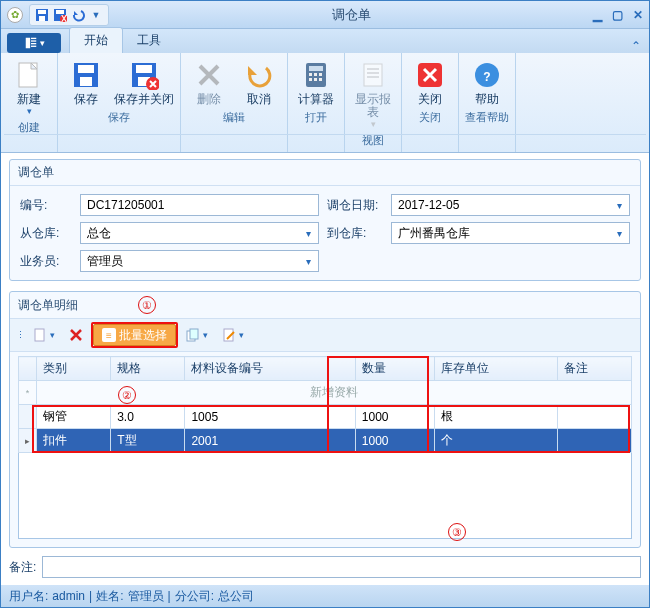  I want to click on col-code: 材料设备编号, so click(270, 369).